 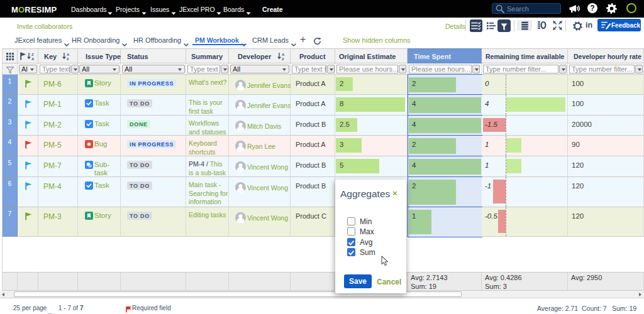 I want to click on svg-text: Z, so click(x=33, y=55).